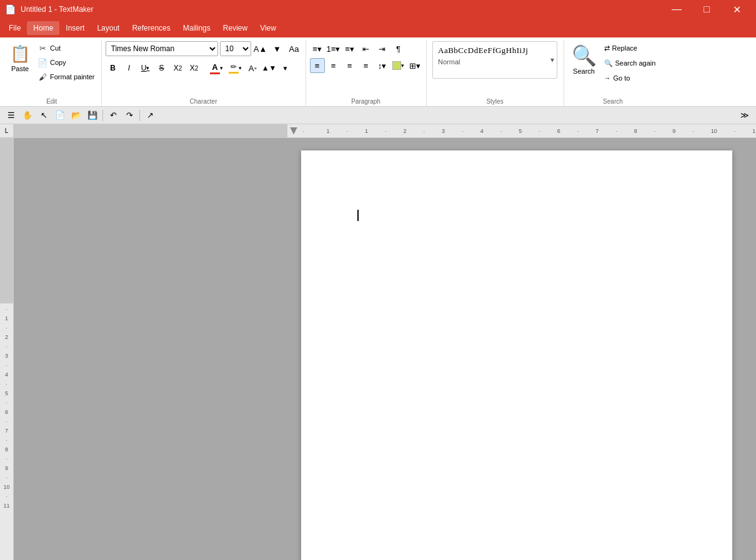 The image size is (756, 560). I want to click on qa-undo-button: ↶, so click(113, 115).